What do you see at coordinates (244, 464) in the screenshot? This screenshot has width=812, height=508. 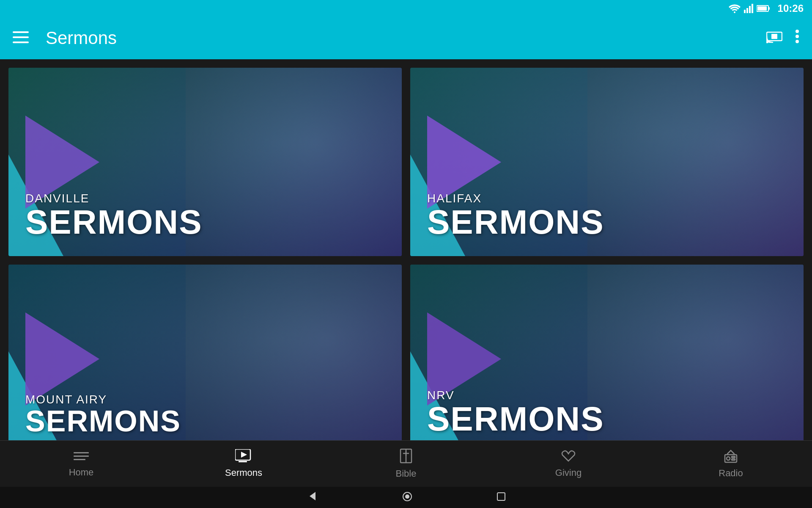 I see `nav-item-sermons: Sermons` at bounding box center [244, 464].